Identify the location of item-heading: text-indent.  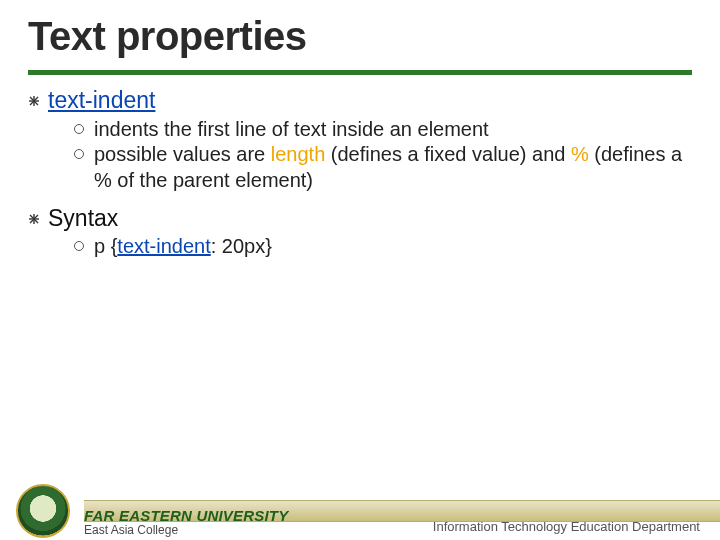
(370, 100).